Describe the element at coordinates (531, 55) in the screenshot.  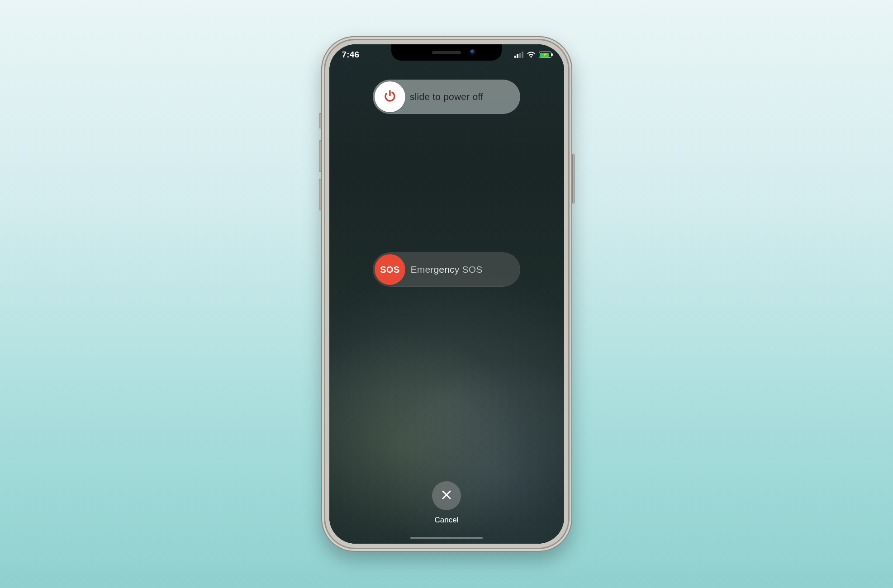
I see `wifi-icon` at that location.